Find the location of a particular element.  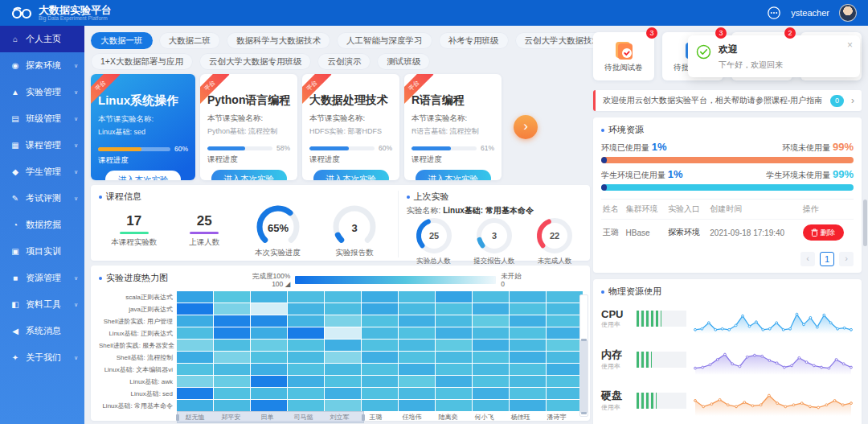

class-tab: 1+X大数据部署与应用 is located at coordinates (141, 61).